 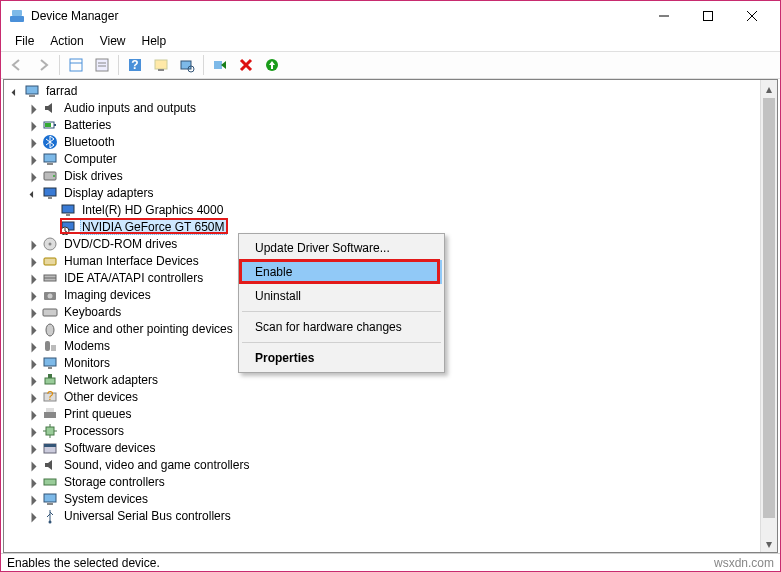 I want to click on tree-root: farrad, so click(x=390, y=90).